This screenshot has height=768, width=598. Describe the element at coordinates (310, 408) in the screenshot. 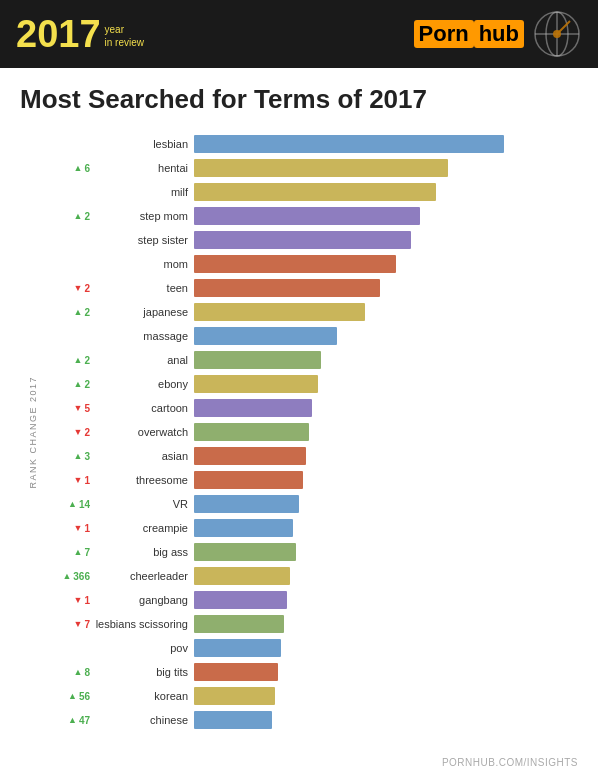

I see `table-row: ▼5cartoon` at that location.